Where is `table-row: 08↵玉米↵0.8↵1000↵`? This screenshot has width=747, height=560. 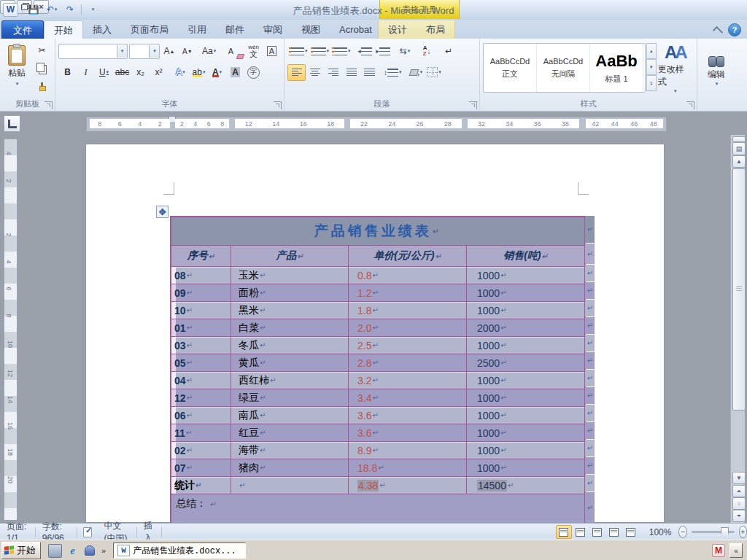 table-row: 08↵玉米↵0.8↵1000↵ is located at coordinates (378, 276).